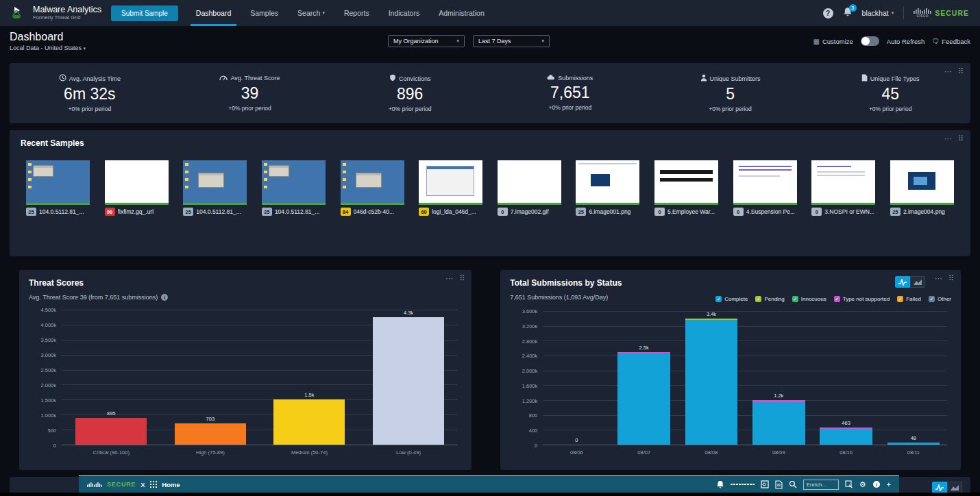 This screenshot has height=496, width=980. Describe the element at coordinates (870, 41) in the screenshot. I see `auto-refresh-toggle` at that location.